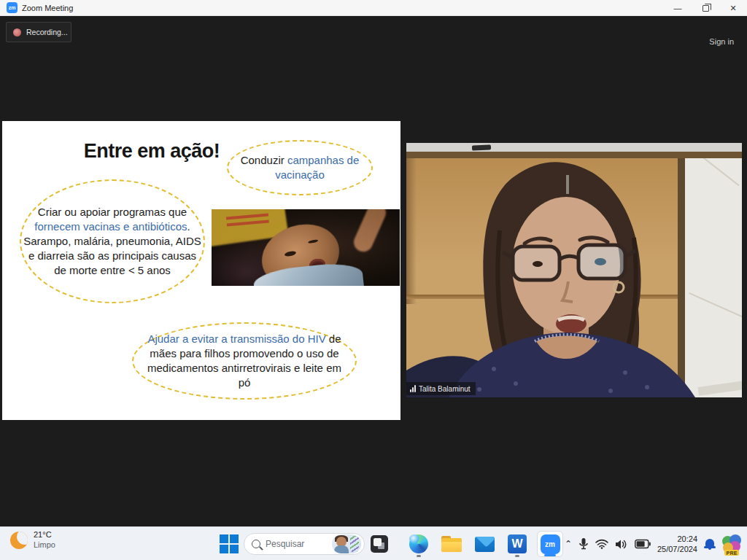  Describe the element at coordinates (706, 9) in the screenshot. I see `restore-icon` at that location.